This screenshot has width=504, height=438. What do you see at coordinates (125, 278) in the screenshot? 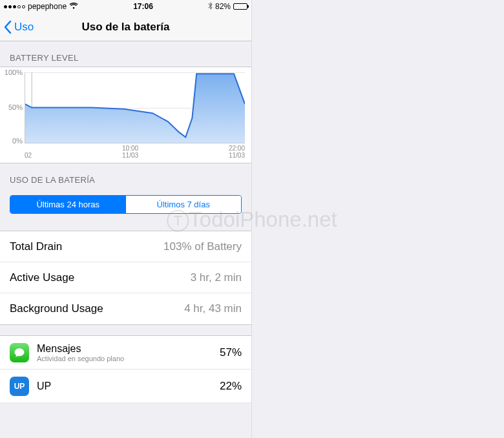
I see `stats-block: Total Drain 103% of Battery Active Usage…` at bounding box center [125, 278].